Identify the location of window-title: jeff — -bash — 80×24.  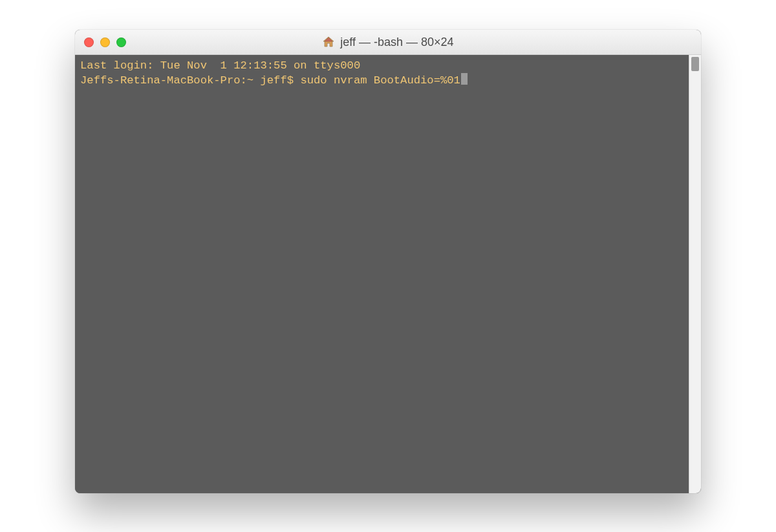
(397, 43).